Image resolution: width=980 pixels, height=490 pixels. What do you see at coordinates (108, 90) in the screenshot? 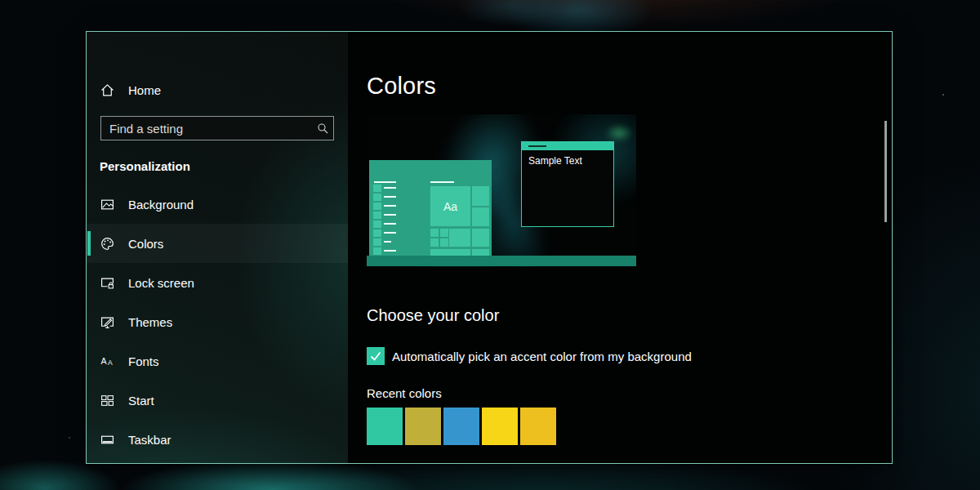
I see `home-icon` at bounding box center [108, 90].